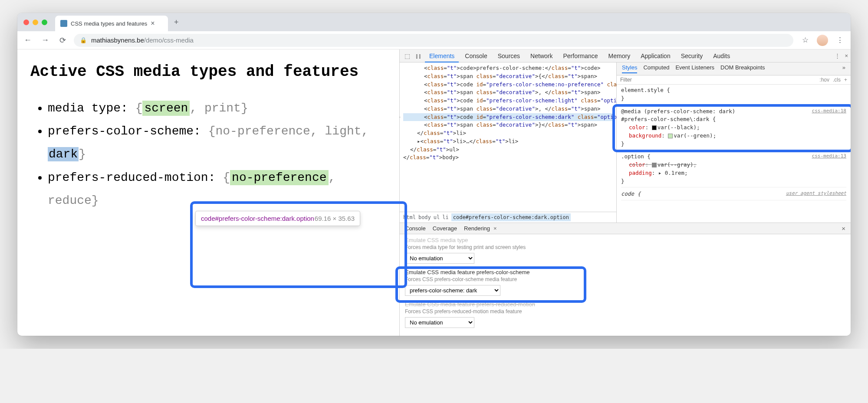  I want to click on devtools-tabs: ⬚ ⫿⫿ Elements Console Sources Network Pe…, so click(625, 56).